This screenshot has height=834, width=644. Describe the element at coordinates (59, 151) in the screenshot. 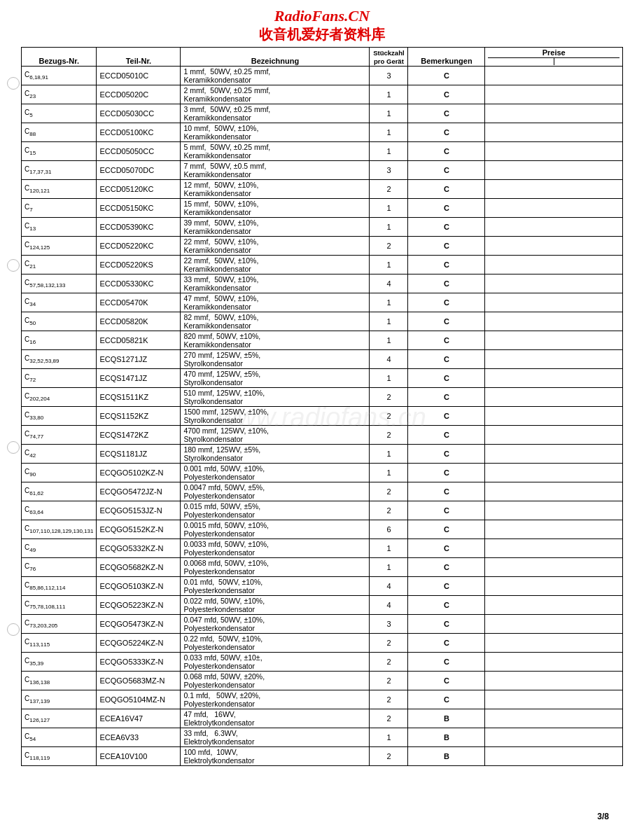

I see `cell-bezug: C15` at that location.